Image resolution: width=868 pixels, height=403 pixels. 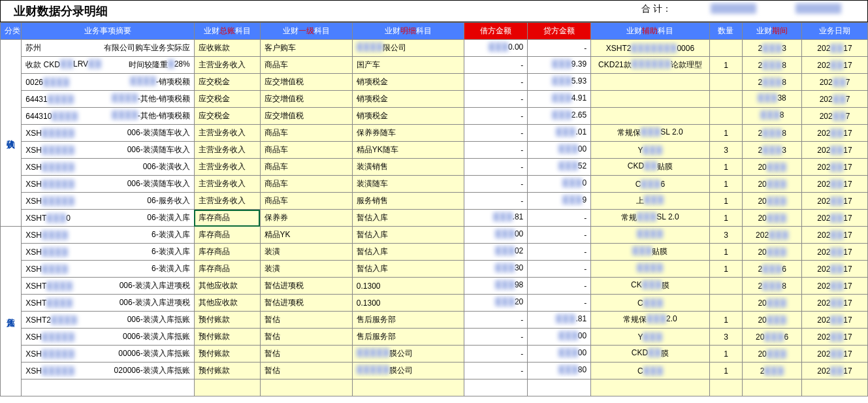 I want to click on summary-cell: 苏州有限公司购车业务实际应, so click(x=108, y=48).